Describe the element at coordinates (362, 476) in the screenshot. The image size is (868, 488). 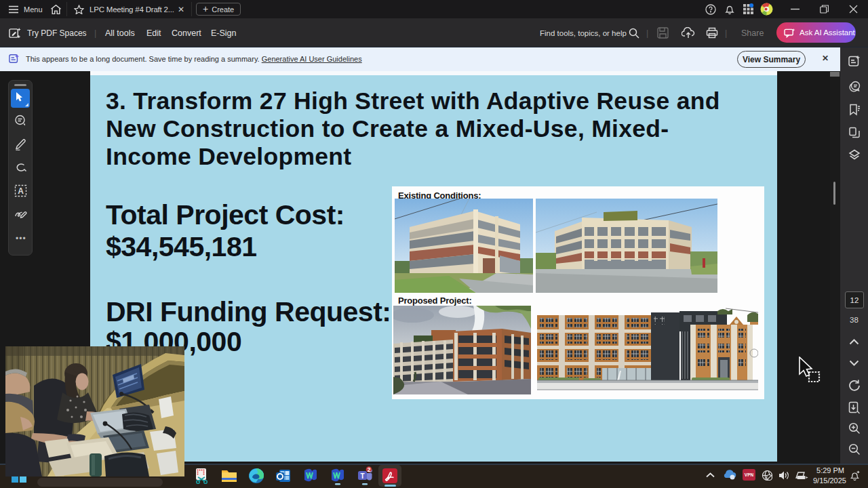
I see `svg-text: T` at that location.